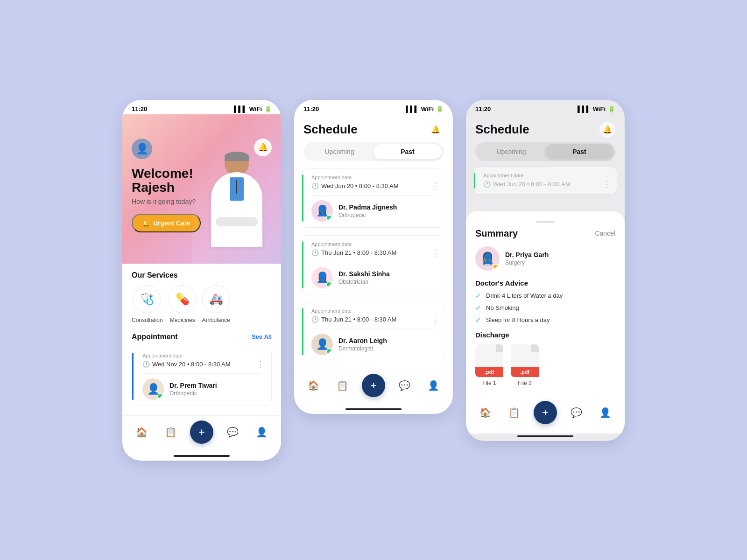 The image size is (747, 560). Describe the element at coordinates (545, 271) in the screenshot. I see `phone-summary: 11:20 ▌▌▌ WiFi 🔋 Schedule 🔔 Upcoming Pas…` at that location.